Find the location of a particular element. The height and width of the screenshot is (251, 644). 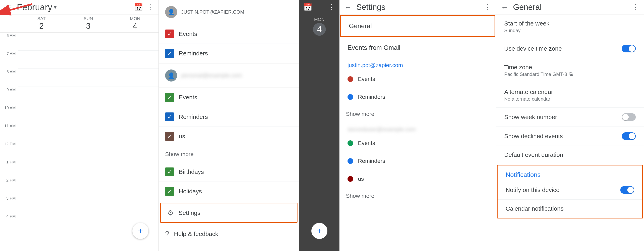

events-color-dot is located at coordinates (350, 79).